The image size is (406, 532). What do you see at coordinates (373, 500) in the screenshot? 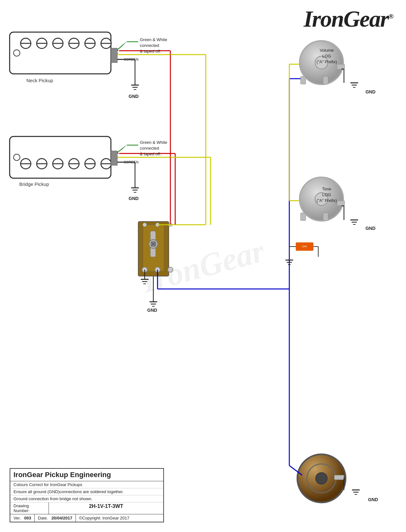
I see `jack-gnd-label: GND` at bounding box center [373, 500].